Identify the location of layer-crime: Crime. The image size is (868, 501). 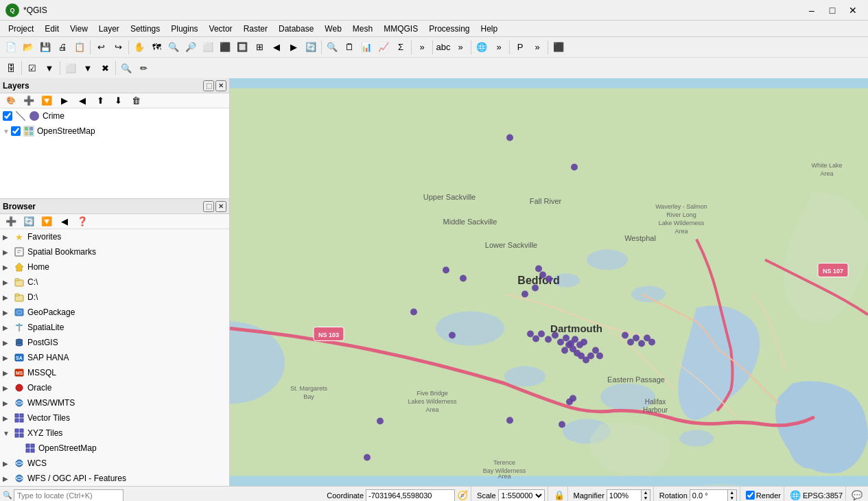
(115, 116).